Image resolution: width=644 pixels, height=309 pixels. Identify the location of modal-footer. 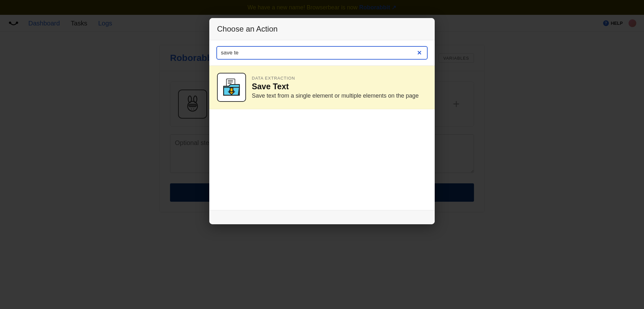
(322, 217).